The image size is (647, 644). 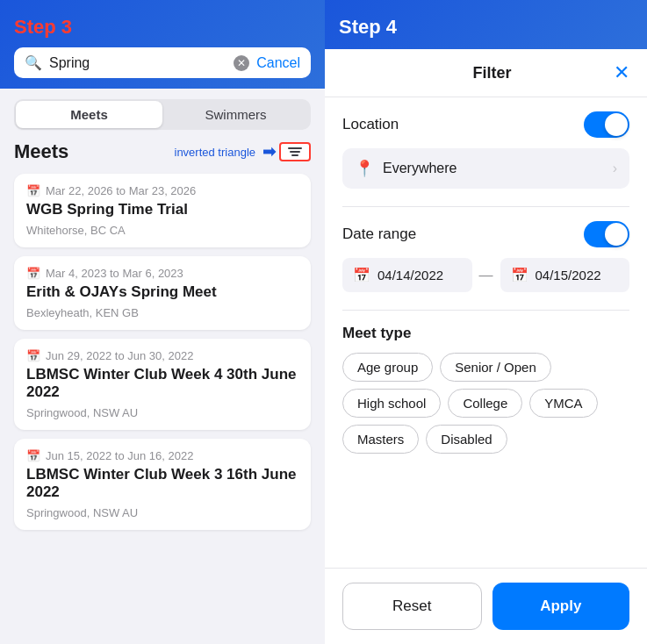 I want to click on meet-type-section: Meet type Age group Senior / Open High s…, so click(x=486, y=390).